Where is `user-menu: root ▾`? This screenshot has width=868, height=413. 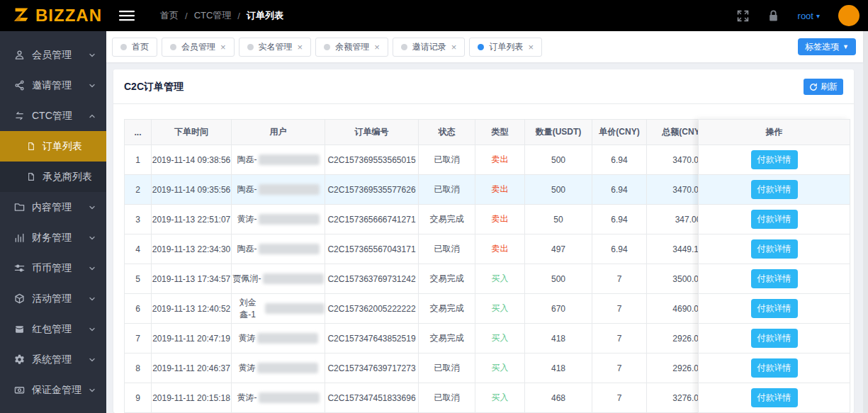
user-menu: root ▾ is located at coordinates (809, 16).